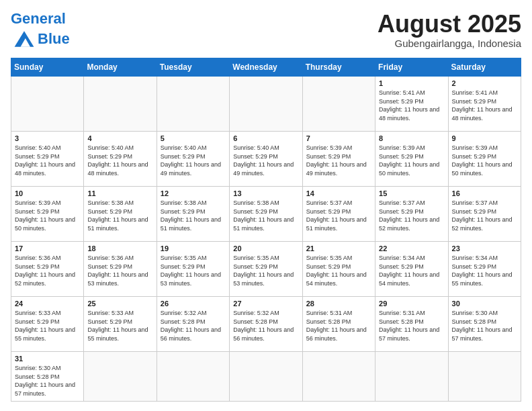  What do you see at coordinates (47, 193) in the screenshot?
I see `day-number: 10` at bounding box center [47, 193].